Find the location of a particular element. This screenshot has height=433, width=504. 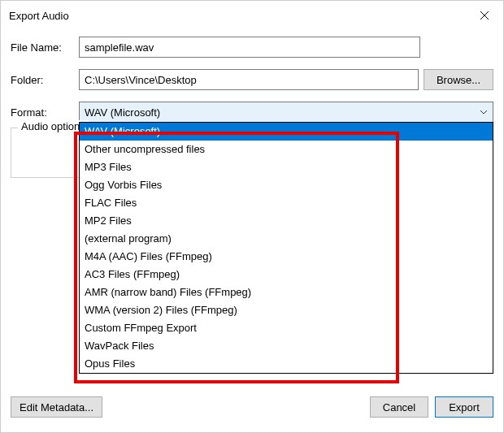

format-option: Ogg Vorbis Files is located at coordinates (286, 185).